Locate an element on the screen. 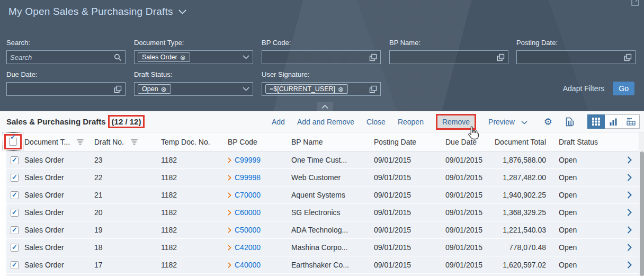 This screenshot has height=276, width=644. cell-bp-name: Web Customer is located at coordinates (328, 177).